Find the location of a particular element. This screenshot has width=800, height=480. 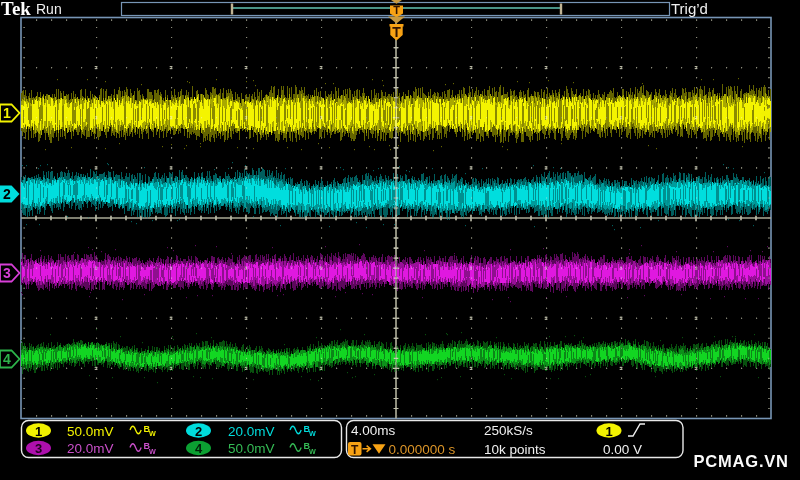

svg-text: 0.00 V is located at coordinates (622, 450).